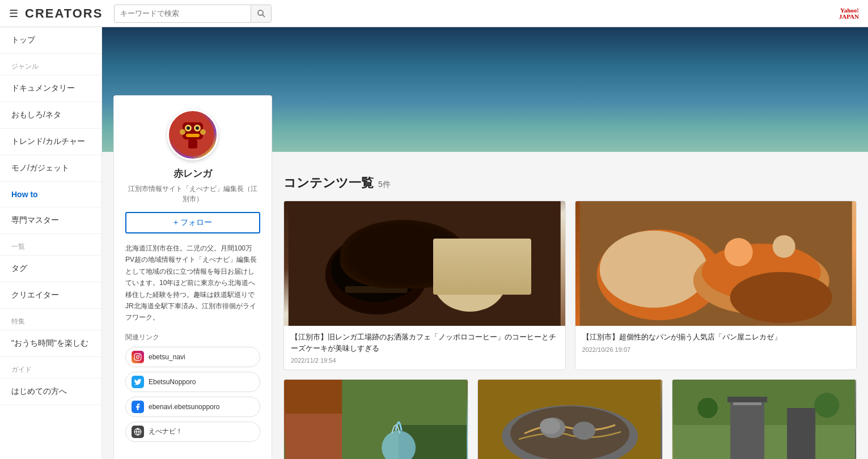 Image resolution: width=868 pixels, height=459 pixels. Describe the element at coordinates (51, 169) in the screenshot. I see `sidebar-item-gadget: モノ/ガジェット` at that location.